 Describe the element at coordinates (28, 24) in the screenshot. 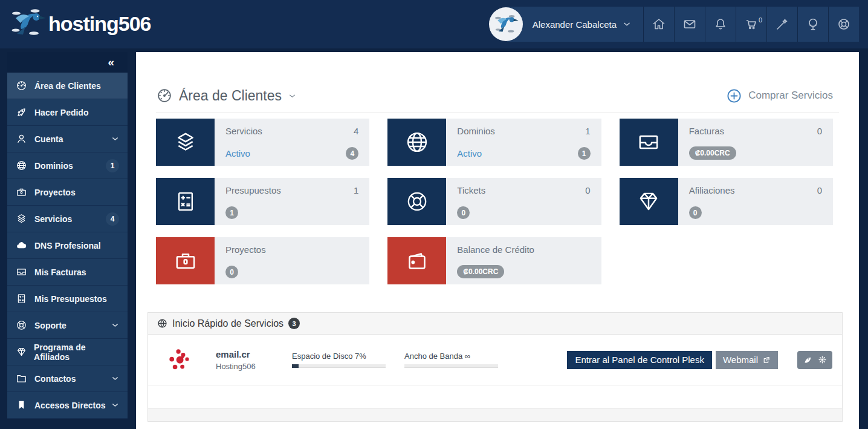

I see `hummingbird-logo-icon` at that location.